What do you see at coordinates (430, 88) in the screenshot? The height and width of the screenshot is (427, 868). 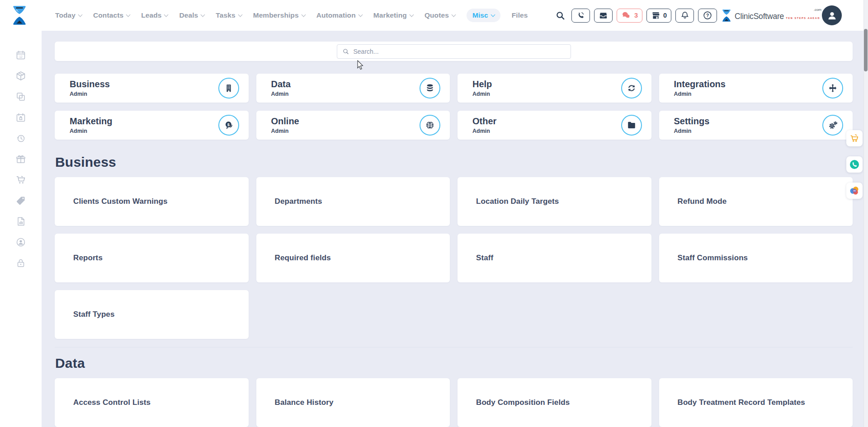 I see `database-icon` at bounding box center [430, 88].